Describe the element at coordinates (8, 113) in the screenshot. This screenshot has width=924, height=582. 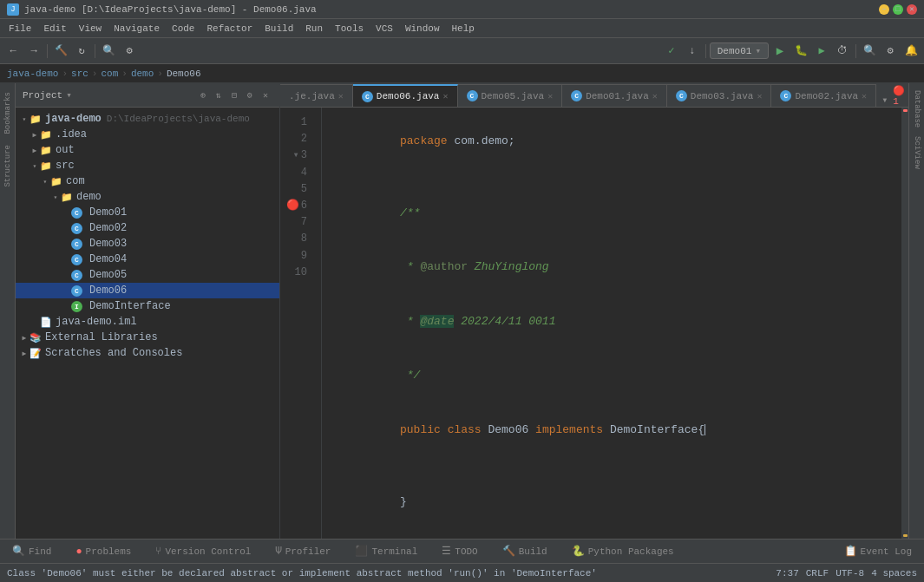
I see `side-tab-bookmarks: Bookmarks` at that location.